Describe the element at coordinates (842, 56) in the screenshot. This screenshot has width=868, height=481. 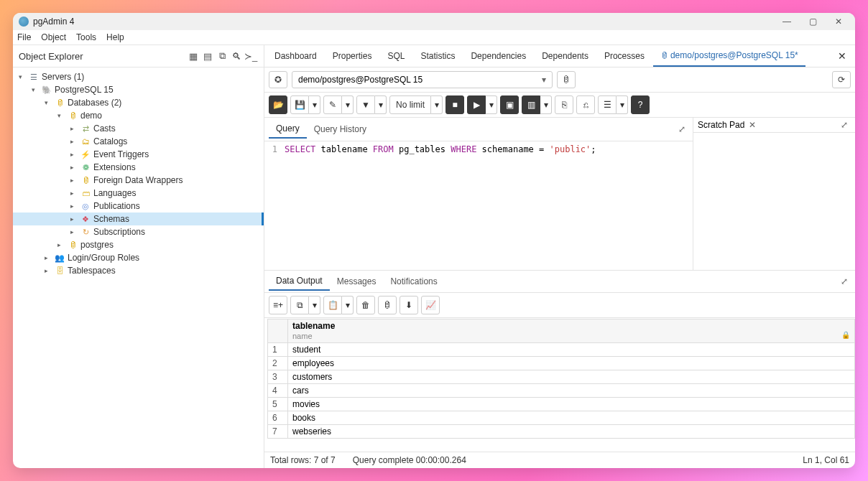
I see `tab-close-button: ✕` at that location.